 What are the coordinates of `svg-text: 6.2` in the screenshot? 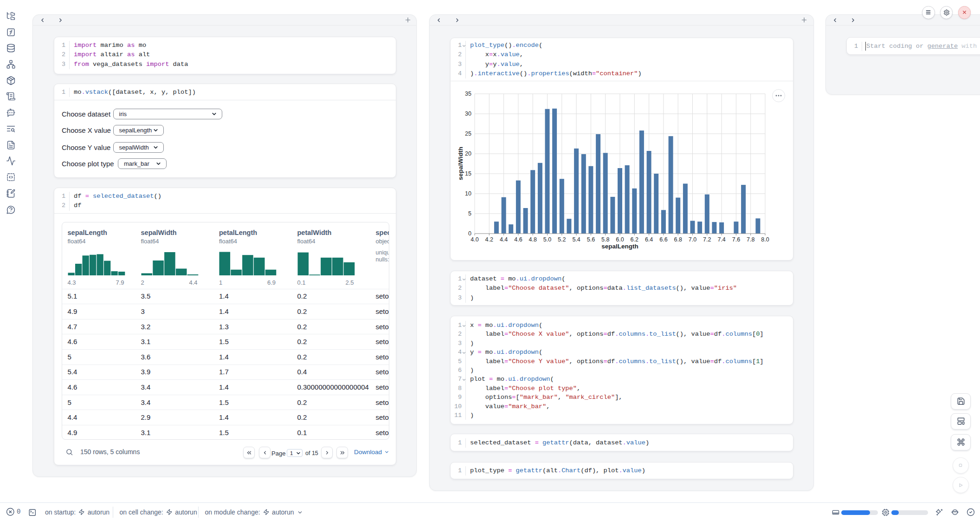 It's located at (635, 240).